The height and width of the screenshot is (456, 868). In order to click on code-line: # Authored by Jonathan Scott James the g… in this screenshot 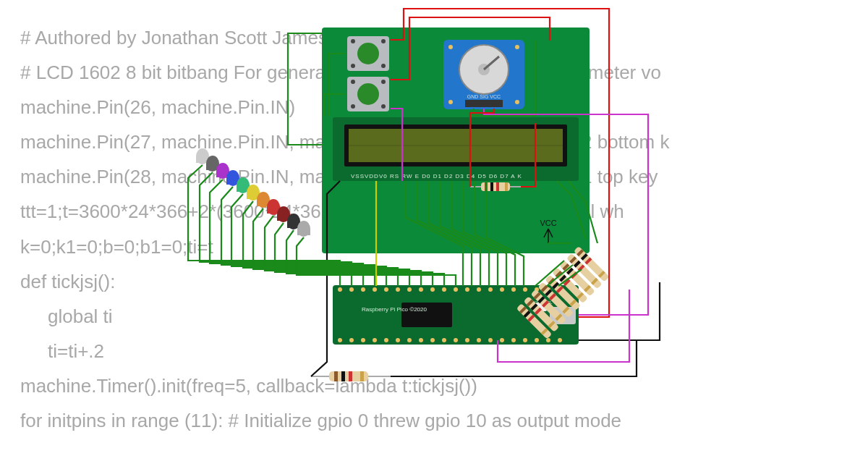, I will do `click(444, 38)`.